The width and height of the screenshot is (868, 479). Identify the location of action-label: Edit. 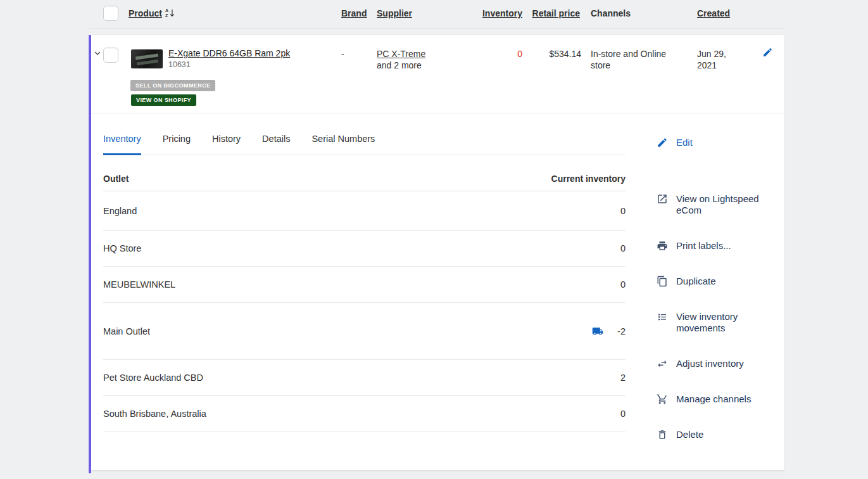
(727, 143).